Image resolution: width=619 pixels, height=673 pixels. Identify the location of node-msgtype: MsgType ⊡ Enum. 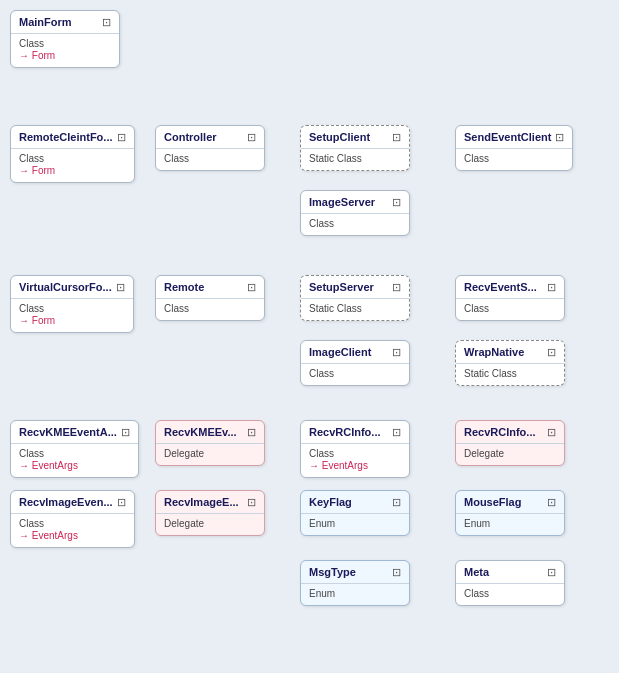
(355, 583).